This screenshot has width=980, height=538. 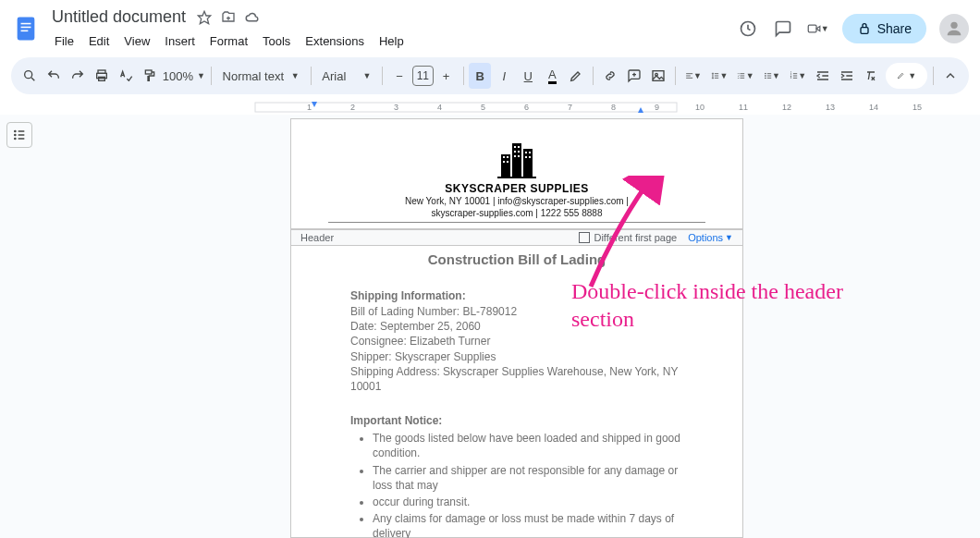 I want to click on history-icon, so click(x=748, y=29).